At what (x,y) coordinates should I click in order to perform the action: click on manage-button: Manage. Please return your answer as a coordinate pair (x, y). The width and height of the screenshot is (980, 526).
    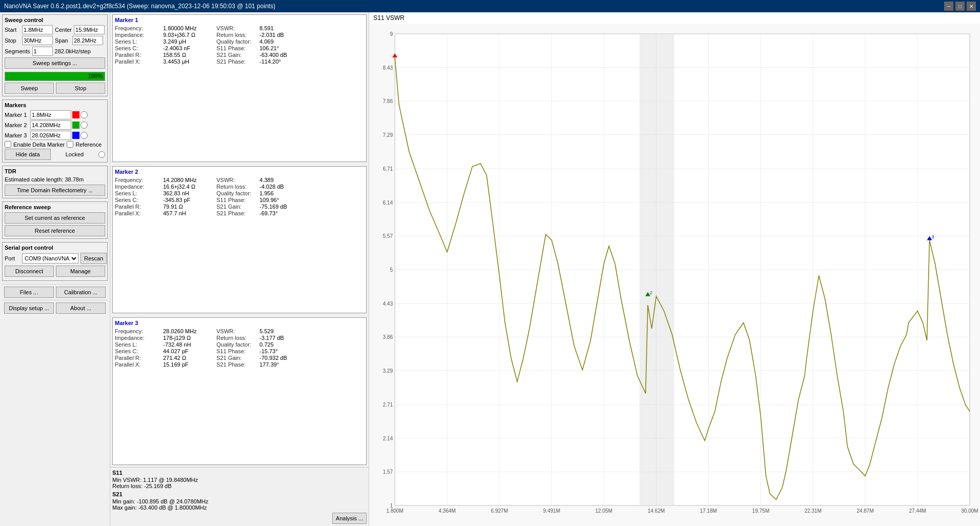
    Looking at the image, I should click on (81, 271).